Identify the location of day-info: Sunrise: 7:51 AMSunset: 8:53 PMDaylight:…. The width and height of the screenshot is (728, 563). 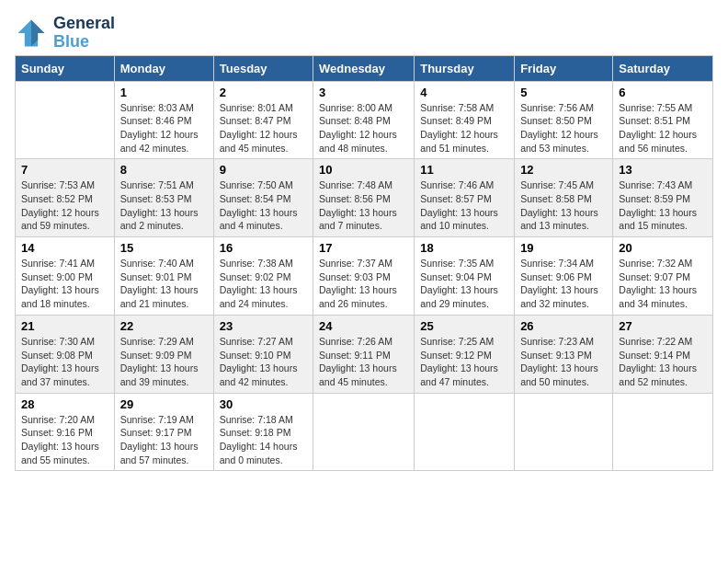
(164, 206).